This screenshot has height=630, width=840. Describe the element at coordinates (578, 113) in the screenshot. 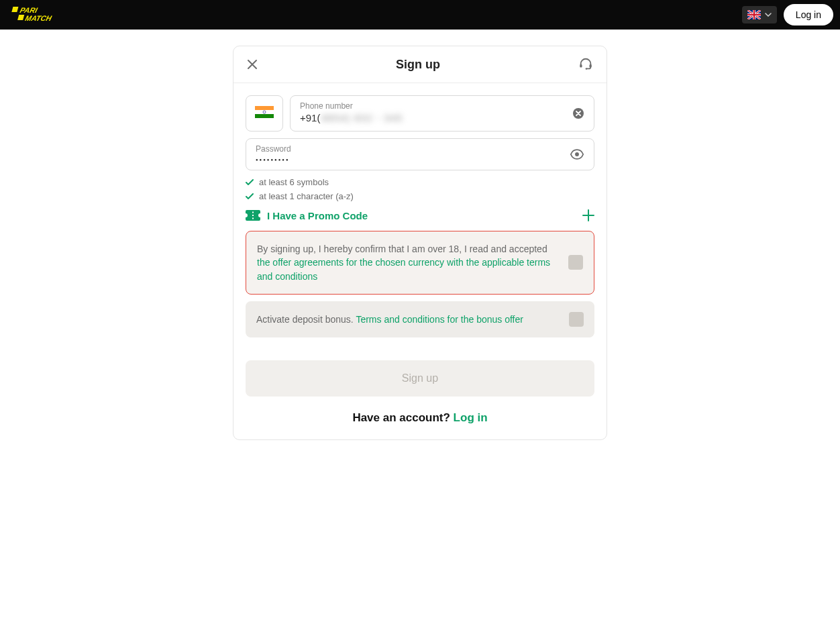

I see `clear-icon` at that location.